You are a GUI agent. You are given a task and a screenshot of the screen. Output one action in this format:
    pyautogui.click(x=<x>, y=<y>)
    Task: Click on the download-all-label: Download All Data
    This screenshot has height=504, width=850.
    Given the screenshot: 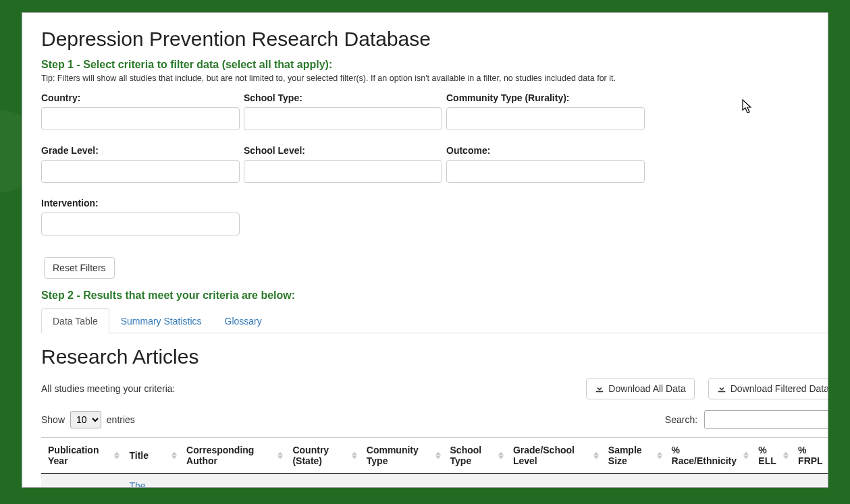 What is the action you would take?
    pyautogui.click(x=647, y=389)
    